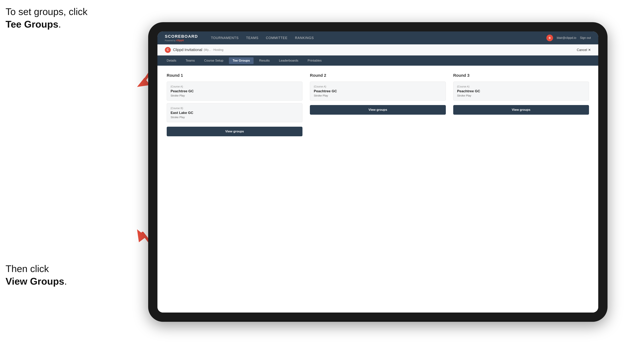  What do you see at coordinates (234, 131) in the screenshot?
I see `round-1-view-groups-button: View groups` at bounding box center [234, 131].